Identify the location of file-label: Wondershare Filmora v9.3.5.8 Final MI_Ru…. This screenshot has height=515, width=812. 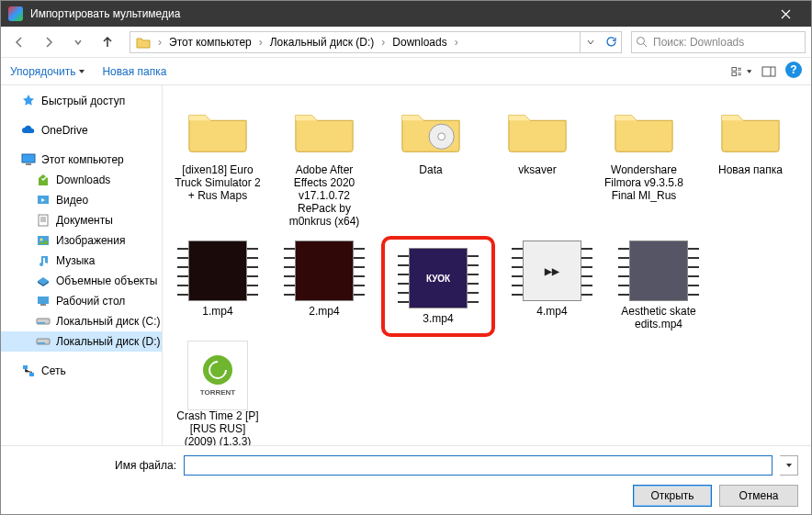
(644, 183).